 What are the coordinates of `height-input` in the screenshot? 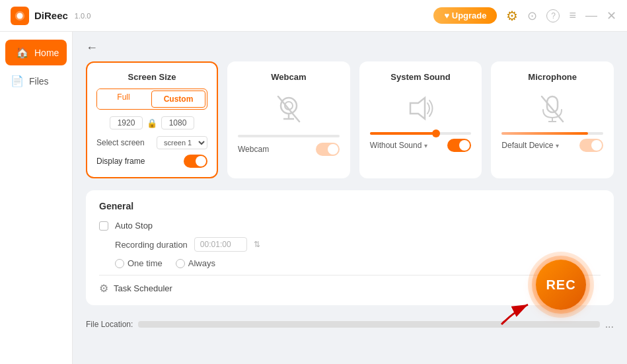 It's located at (178, 123).